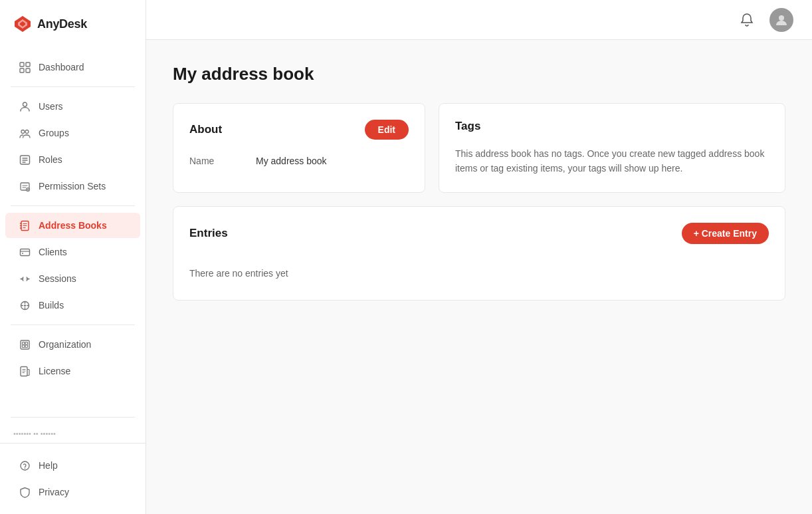 This screenshot has height=514, width=812. What do you see at coordinates (479, 74) in the screenshot?
I see `page-title: My address book` at bounding box center [479, 74].